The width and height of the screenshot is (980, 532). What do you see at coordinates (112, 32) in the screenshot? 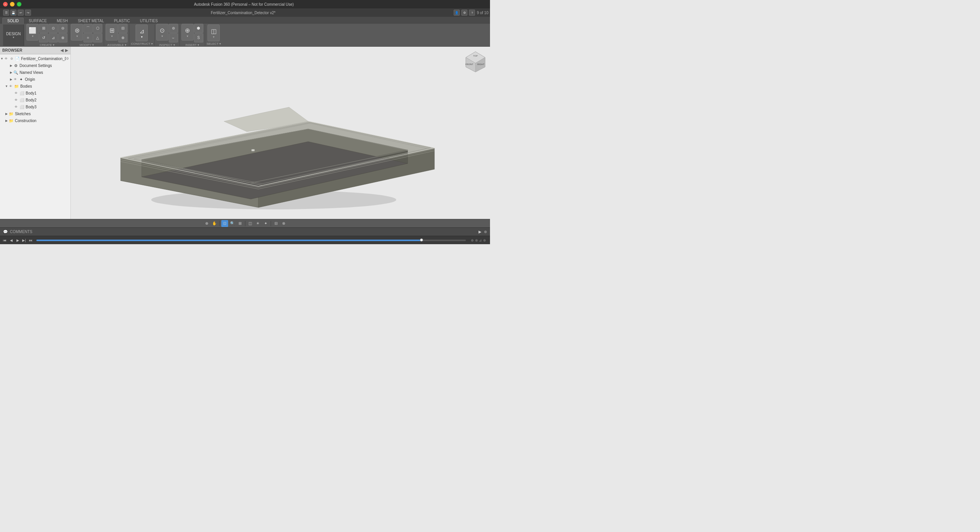
I see `joint-btn: ⊞ ▼` at bounding box center [112, 32].